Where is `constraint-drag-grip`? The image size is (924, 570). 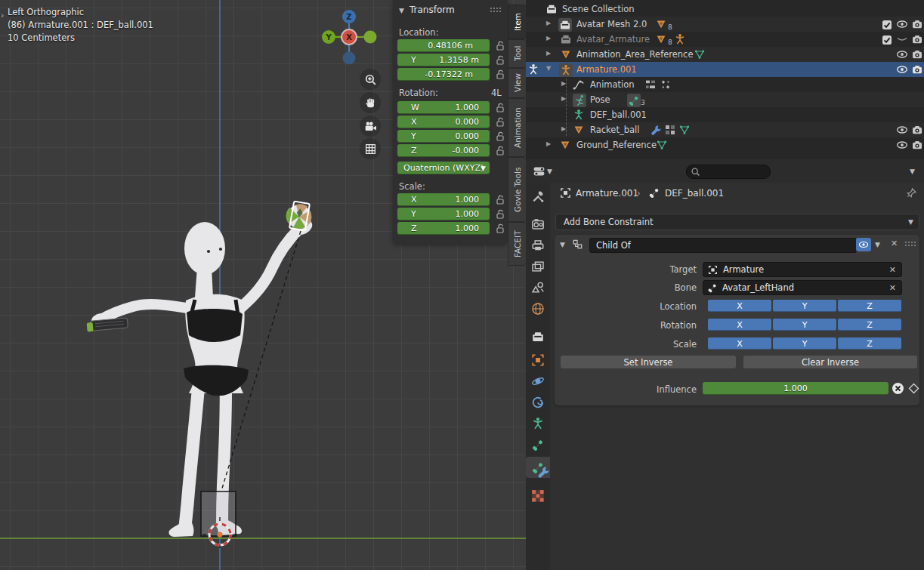 constraint-drag-grip is located at coordinates (910, 244).